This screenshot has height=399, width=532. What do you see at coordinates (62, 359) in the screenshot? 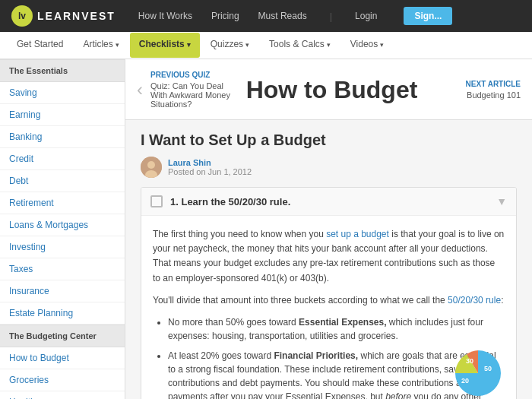
I see `sidebar-item-how-to-budget: How to Budget` at bounding box center [62, 359].